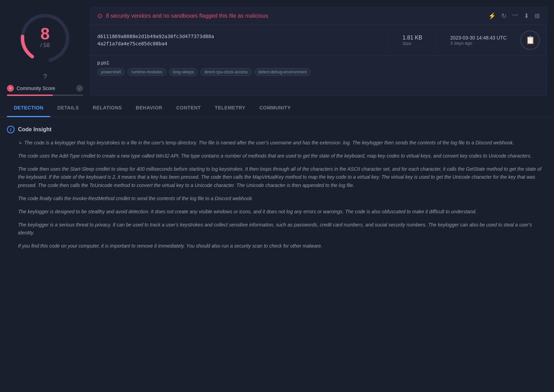 This screenshot has width=554, height=392. I want to click on nav-tab-relations: RELATIONS, so click(107, 108).